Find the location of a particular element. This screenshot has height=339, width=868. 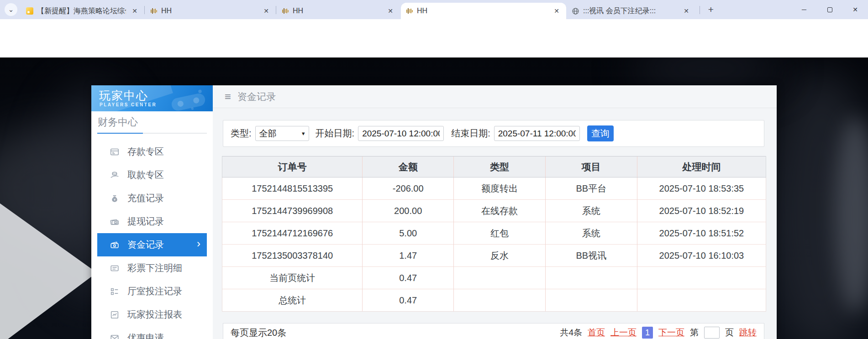

sidebar-item-label: 取款专区 is located at coordinates (146, 175).